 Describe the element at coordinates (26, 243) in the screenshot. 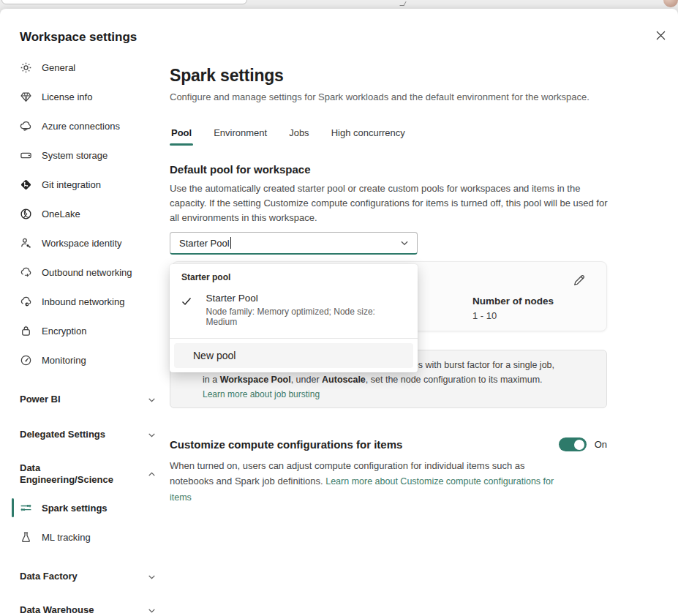

I see `identity-icon` at that location.